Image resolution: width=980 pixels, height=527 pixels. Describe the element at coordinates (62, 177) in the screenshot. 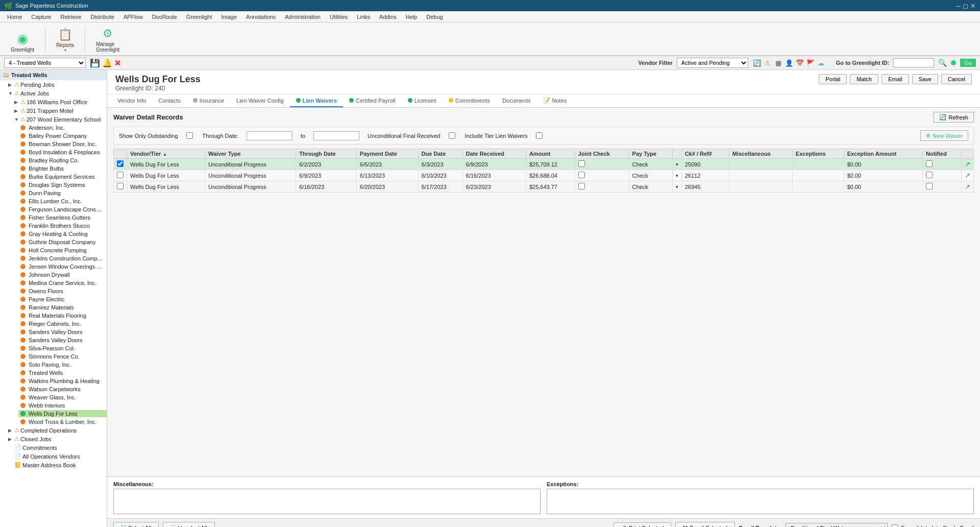

I see `sidebar-item-burke: Burke Equipment Services` at that location.